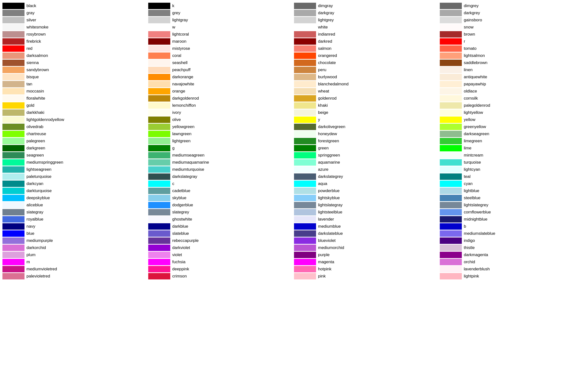  What do you see at coordinates (181, 141) in the screenshot?
I see `color-label: lightgreen` at bounding box center [181, 141].